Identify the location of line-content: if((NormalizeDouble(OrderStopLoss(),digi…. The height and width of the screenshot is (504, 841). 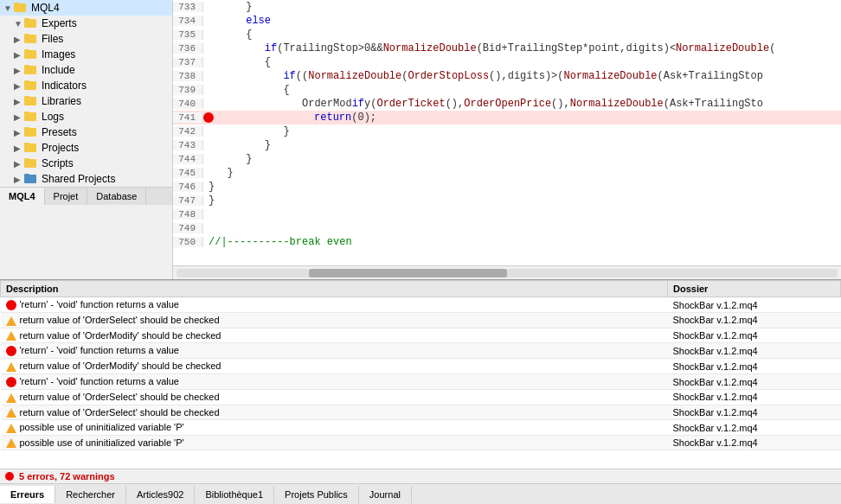
(483, 76).